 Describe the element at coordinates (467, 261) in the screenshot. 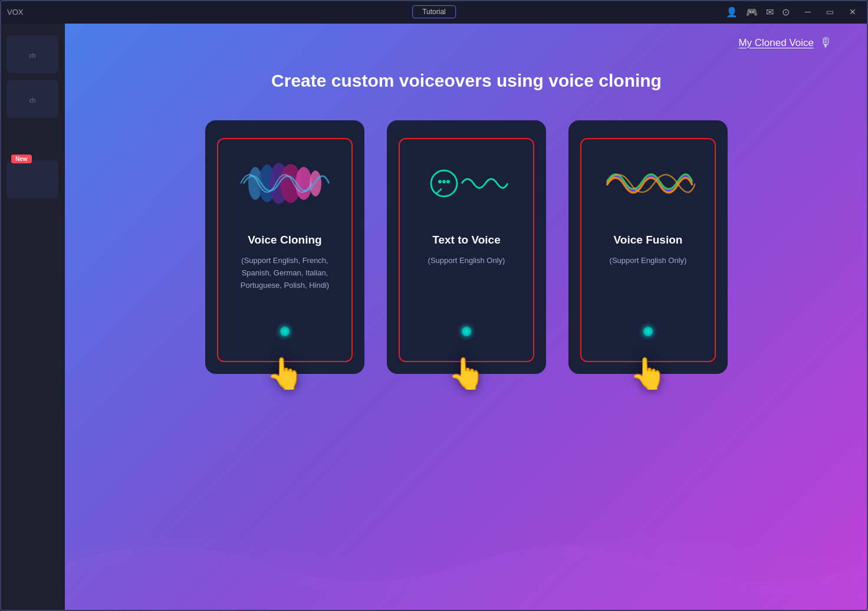

I see `text-to-voice-subtitle: (Support English Only)` at that location.